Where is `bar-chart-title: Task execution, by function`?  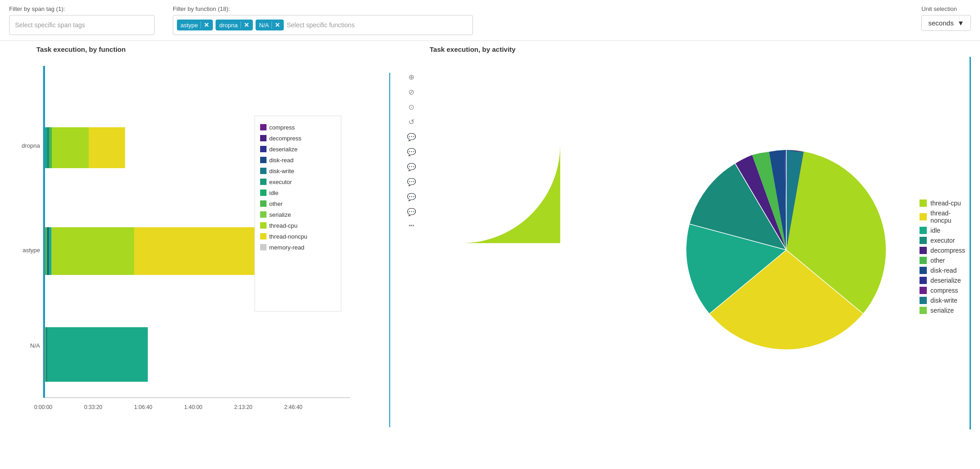 bar-chart-title: Task execution, by function is located at coordinates (207, 49).